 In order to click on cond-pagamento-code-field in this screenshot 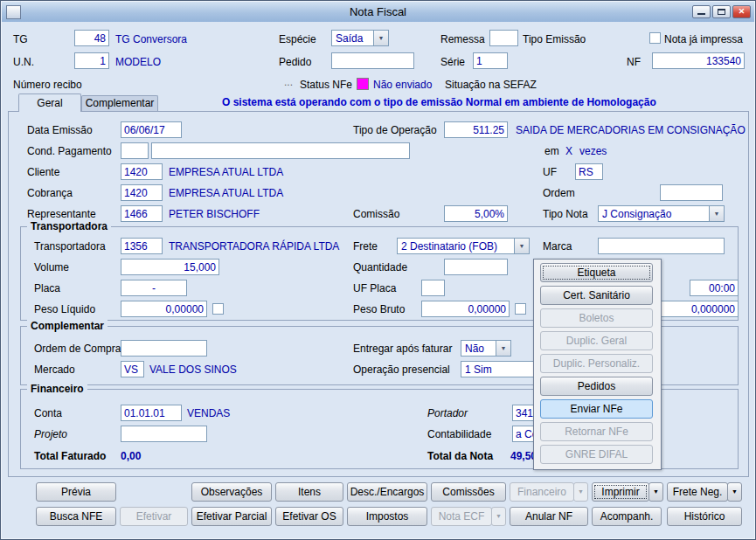, I will do `click(135, 150)`.